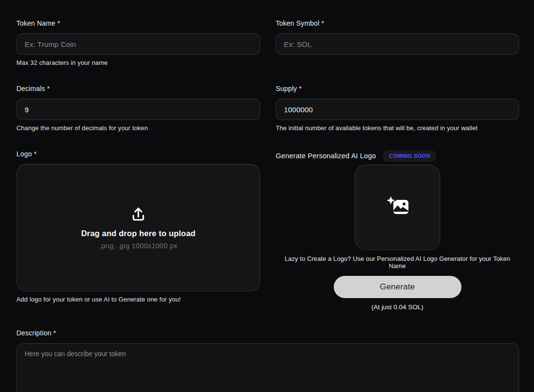 The image size is (534, 392). I want to click on ai-logo-title: Generate Personalized AI Logo, so click(326, 156).